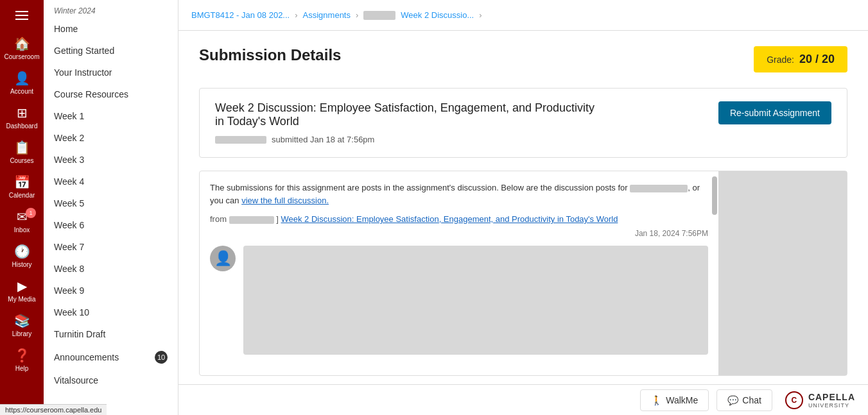 This screenshot has width=868, height=415. I want to click on submission-header: Submission Details Grade: 20 / 20, so click(523, 59).